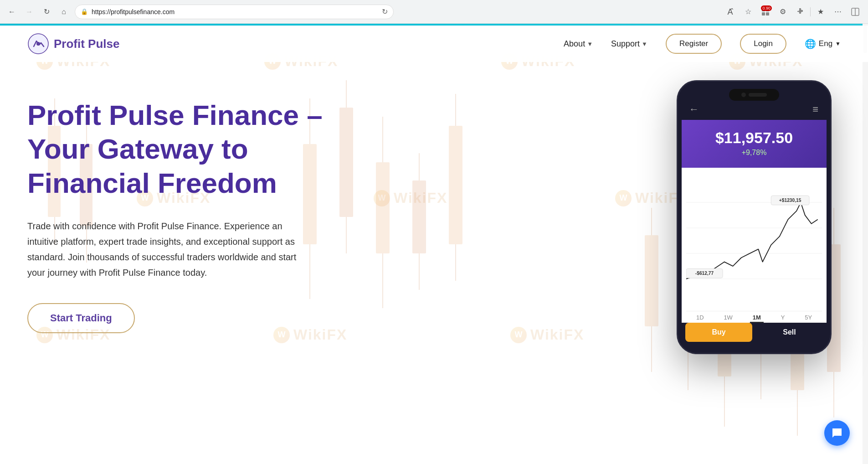 Image resolution: width=868 pixels, height=464 pixels. I want to click on phone-mockup: ← ≡ $11,957.50 +9,78%, so click(754, 217).